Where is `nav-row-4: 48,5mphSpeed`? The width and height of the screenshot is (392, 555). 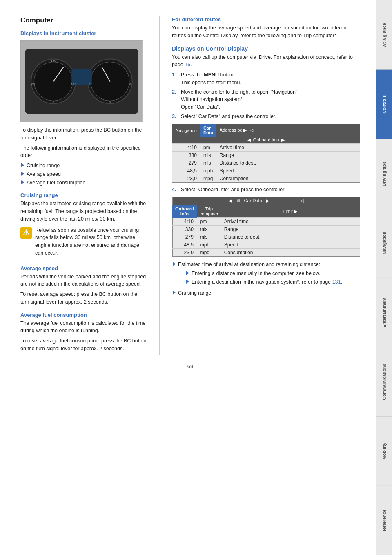
nav-row-4: 48,5mphSpeed is located at coordinates (266, 171).